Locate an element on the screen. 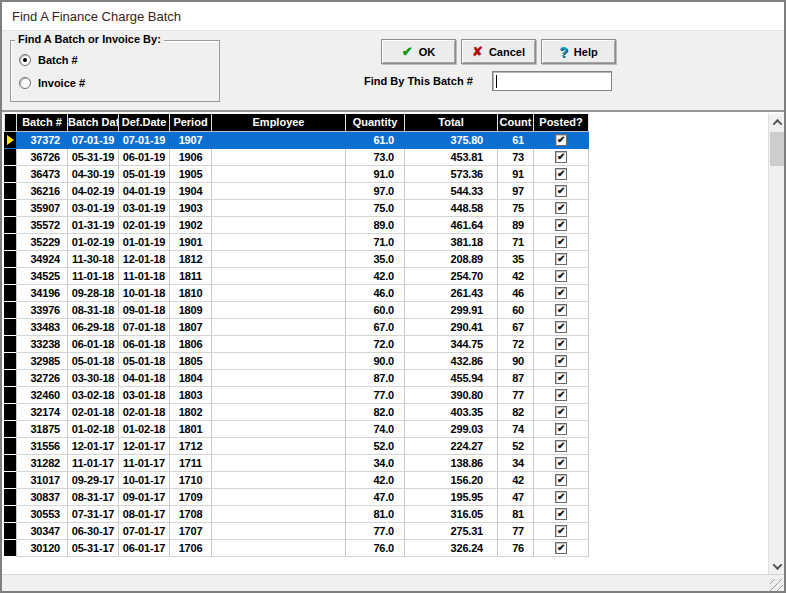 The width and height of the screenshot is (786, 593). groupbox-label: Find A Batch or Invoice By: is located at coordinates (90, 39).